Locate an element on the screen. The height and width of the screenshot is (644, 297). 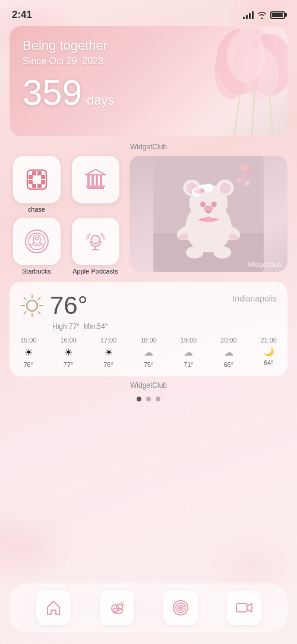
weather-temperature: 76° is located at coordinates (69, 306).